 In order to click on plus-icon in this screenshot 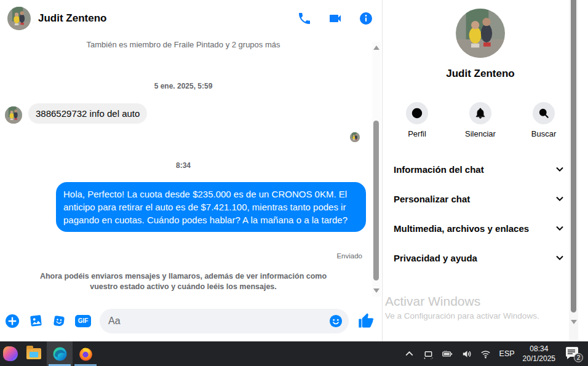, I will do `click(12, 321)`.